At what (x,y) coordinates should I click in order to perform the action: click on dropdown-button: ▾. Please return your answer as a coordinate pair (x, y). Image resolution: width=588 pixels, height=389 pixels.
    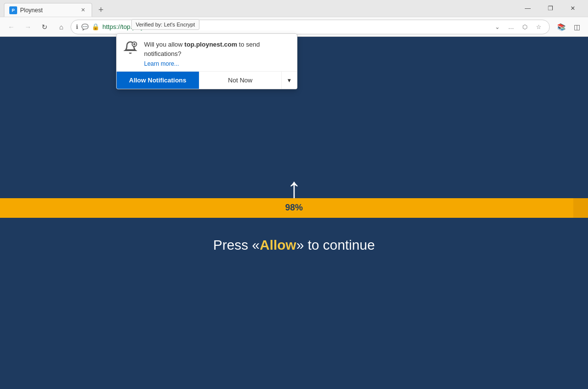
    Looking at the image, I should click on (289, 80).